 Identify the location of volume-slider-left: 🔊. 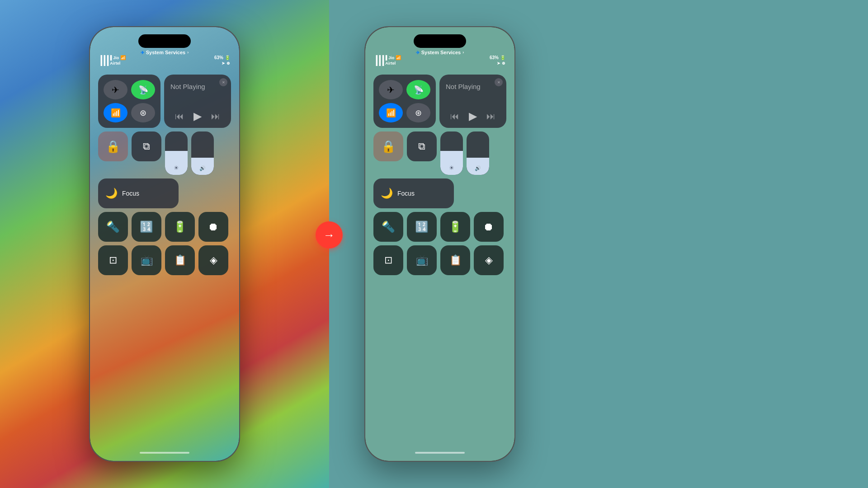
(203, 153).